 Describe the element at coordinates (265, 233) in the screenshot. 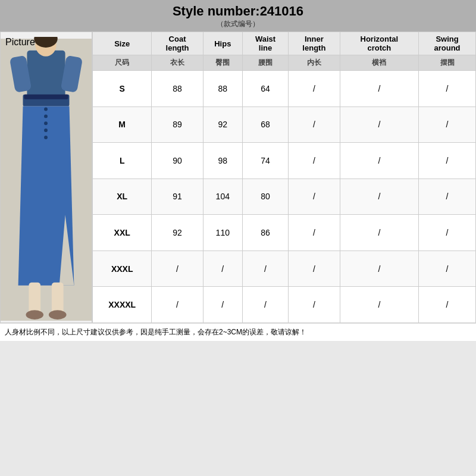

I see `cell-4-3: 86` at that location.